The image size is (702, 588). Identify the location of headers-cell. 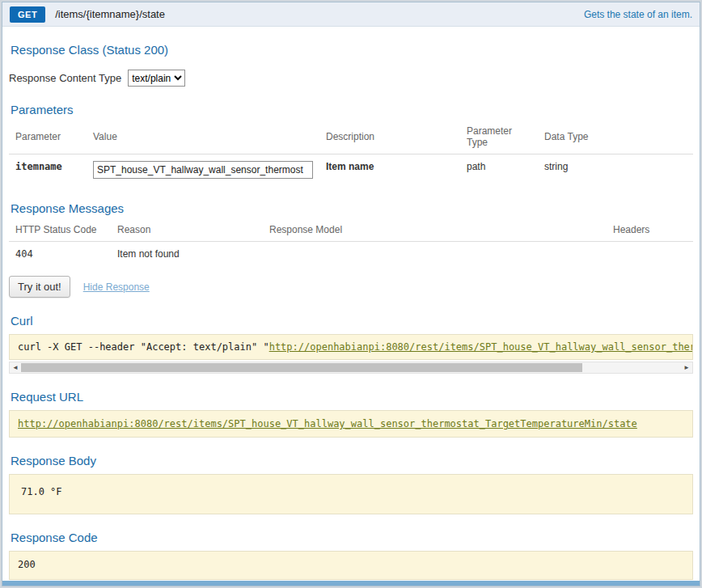
(650, 254).